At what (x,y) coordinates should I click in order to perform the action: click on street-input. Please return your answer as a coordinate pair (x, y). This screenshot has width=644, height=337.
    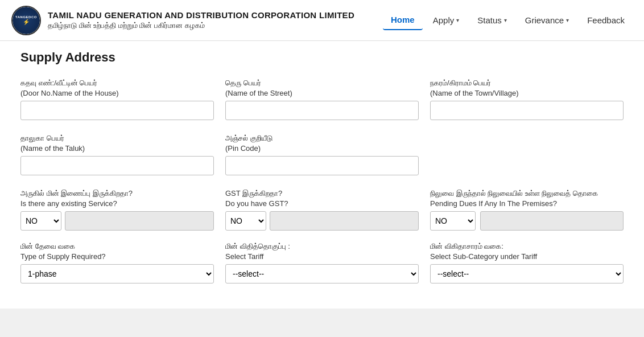
    Looking at the image, I should click on (322, 110).